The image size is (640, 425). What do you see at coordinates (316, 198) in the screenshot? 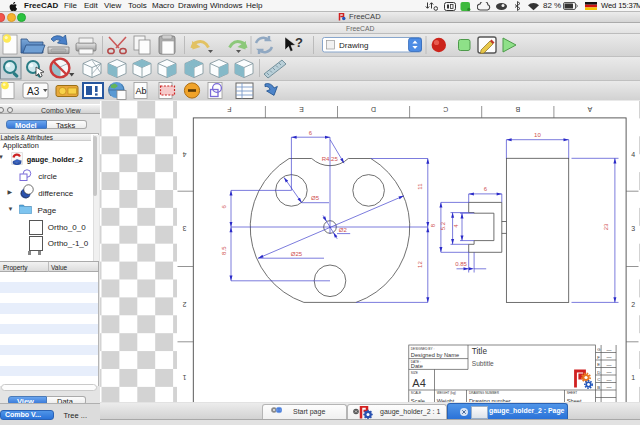
I see `svg-text: Ø5` at bounding box center [316, 198].